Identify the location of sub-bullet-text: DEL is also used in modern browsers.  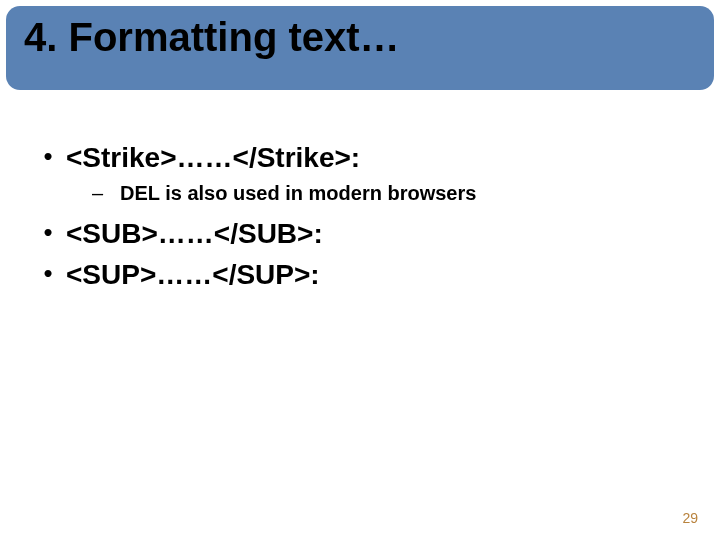
(298, 193).